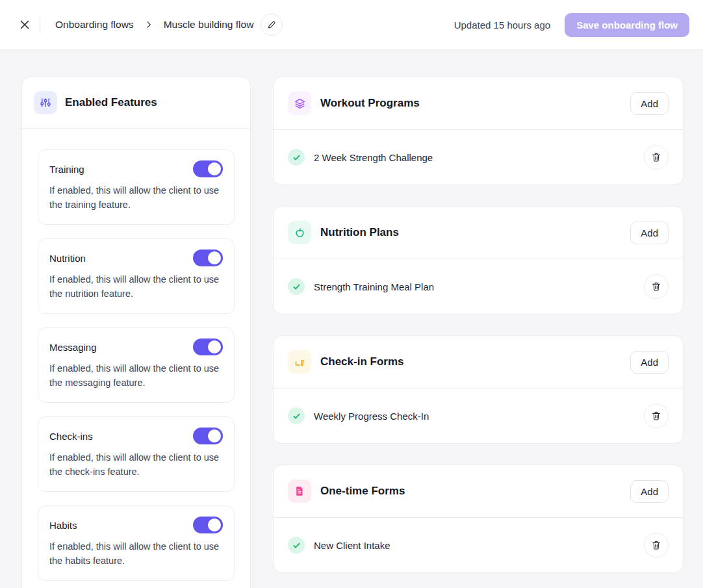 The height and width of the screenshot is (588, 703). What do you see at coordinates (478, 131) in the screenshot?
I see `workout-programs-card: Workout Programs Add 2 Week Strength Cha…` at bounding box center [478, 131].